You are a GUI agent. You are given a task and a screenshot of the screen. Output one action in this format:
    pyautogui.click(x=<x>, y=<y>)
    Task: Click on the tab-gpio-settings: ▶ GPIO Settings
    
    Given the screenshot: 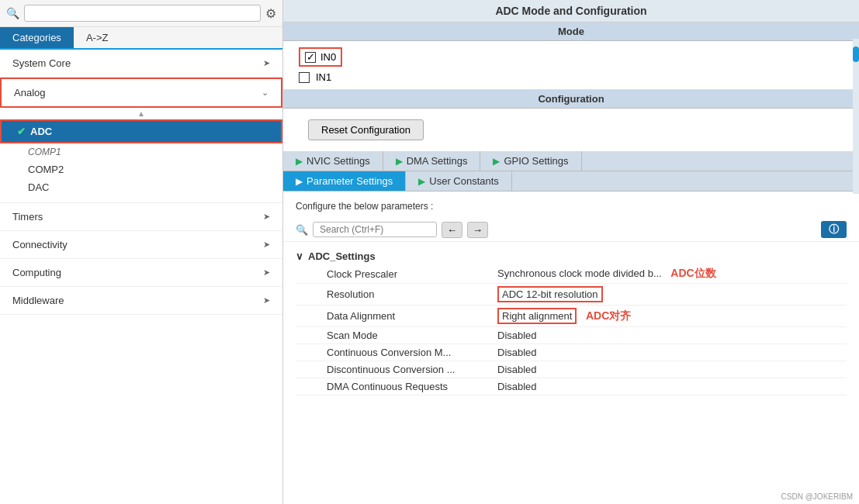 What is the action you would take?
    pyautogui.click(x=531, y=161)
    